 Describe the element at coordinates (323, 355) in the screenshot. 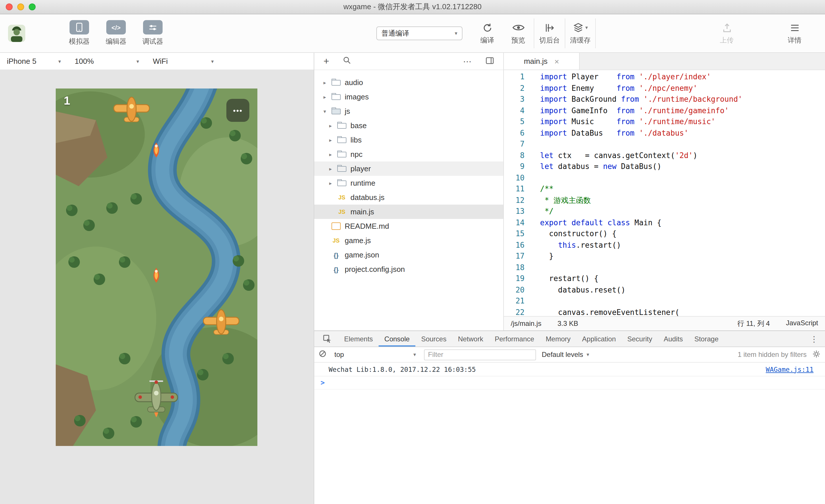

I see `clear-console-icon` at that location.